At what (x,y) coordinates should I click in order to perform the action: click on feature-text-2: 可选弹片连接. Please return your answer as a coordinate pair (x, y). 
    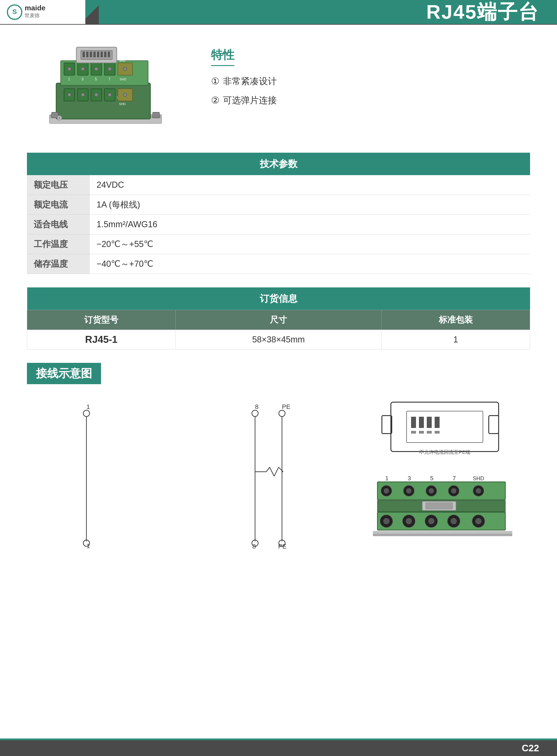
    Looking at the image, I should click on (250, 100).